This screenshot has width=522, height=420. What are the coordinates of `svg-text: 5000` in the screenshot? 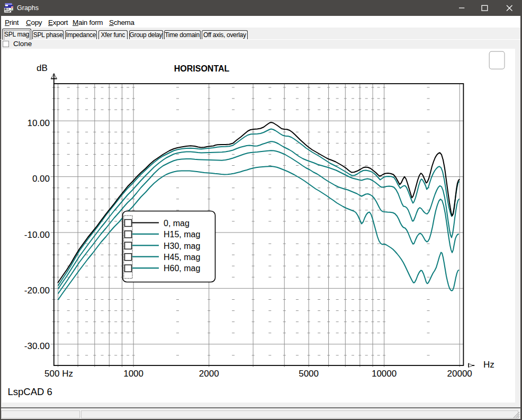 It's located at (309, 374).